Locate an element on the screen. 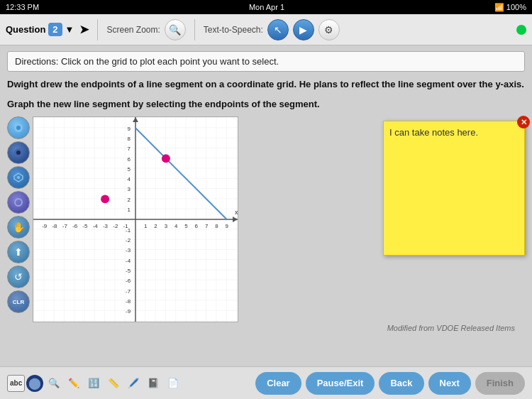 The height and width of the screenshot is (399, 532). select-tool is located at coordinates (18, 153).